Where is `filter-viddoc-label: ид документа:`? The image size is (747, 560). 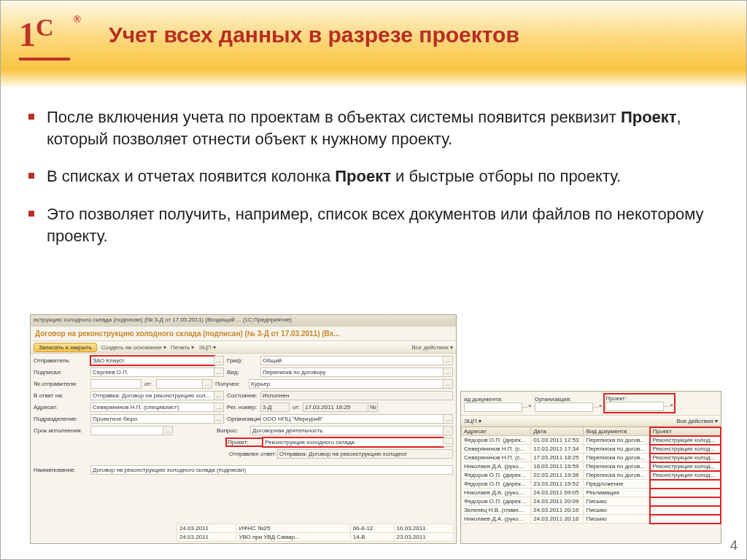 filter-viddoc-label: ид документа: is located at coordinates (498, 400).